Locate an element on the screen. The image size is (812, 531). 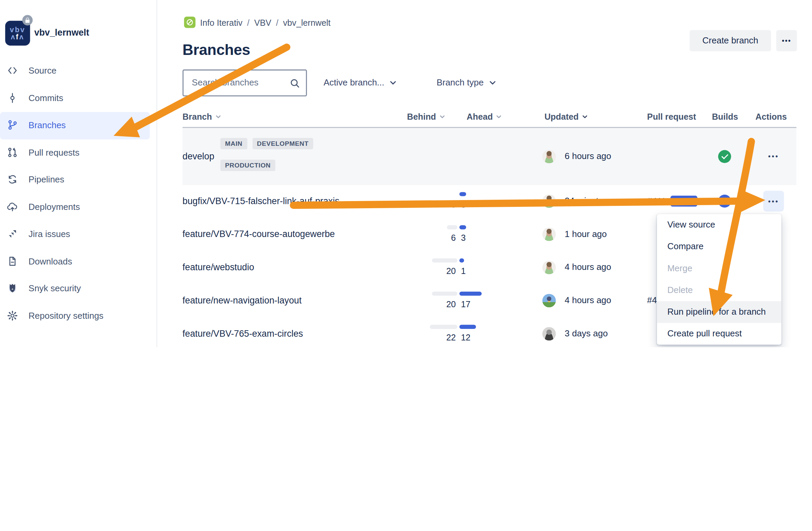
menu-item-run-pipeline-for-a-branch: Run pipeline for a branch is located at coordinates (719, 312).